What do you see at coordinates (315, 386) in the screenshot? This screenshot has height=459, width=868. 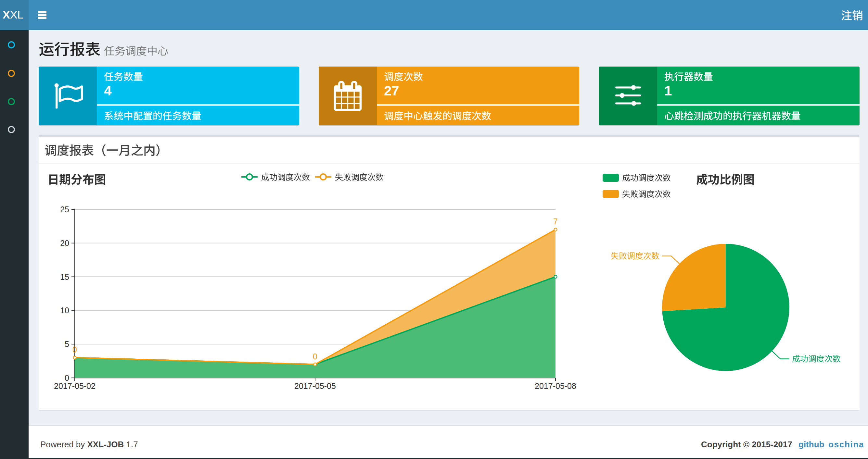 I see `svg-text: 2017-05-05` at bounding box center [315, 386].